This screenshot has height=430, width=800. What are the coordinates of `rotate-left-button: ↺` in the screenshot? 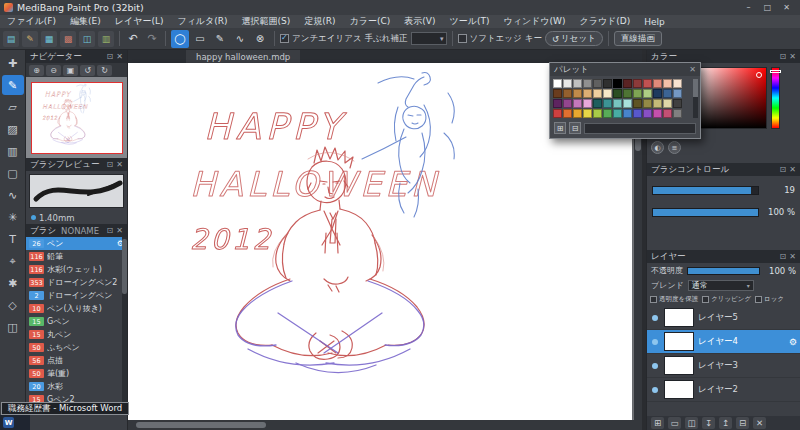 It's located at (88, 70).